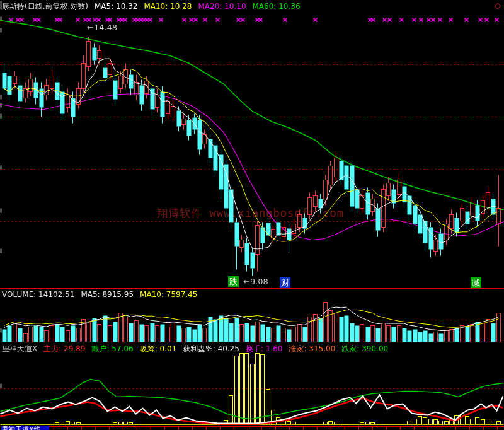 The image size is (504, 430). I want to click on ma5-value: MA5: 10.32, so click(116, 6).